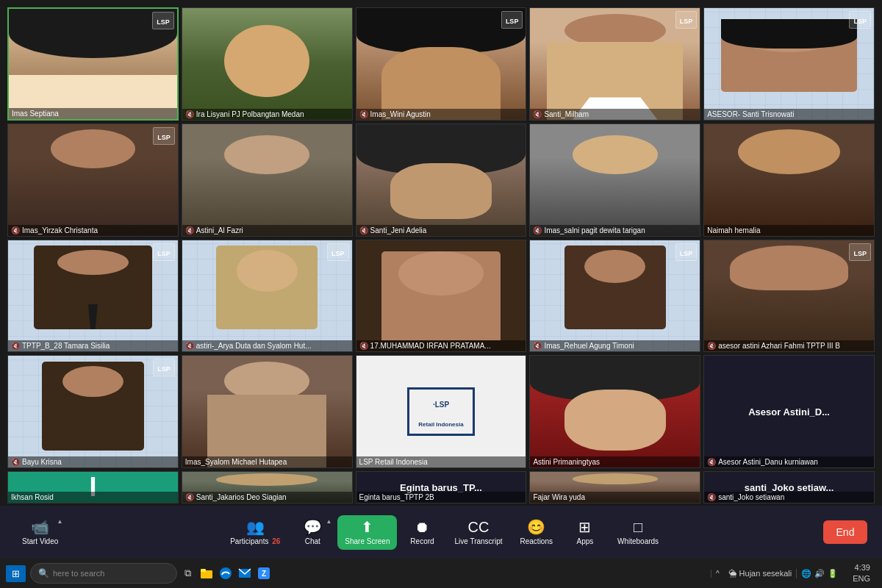  I want to click on taskview-button: ⧉, so click(187, 573).